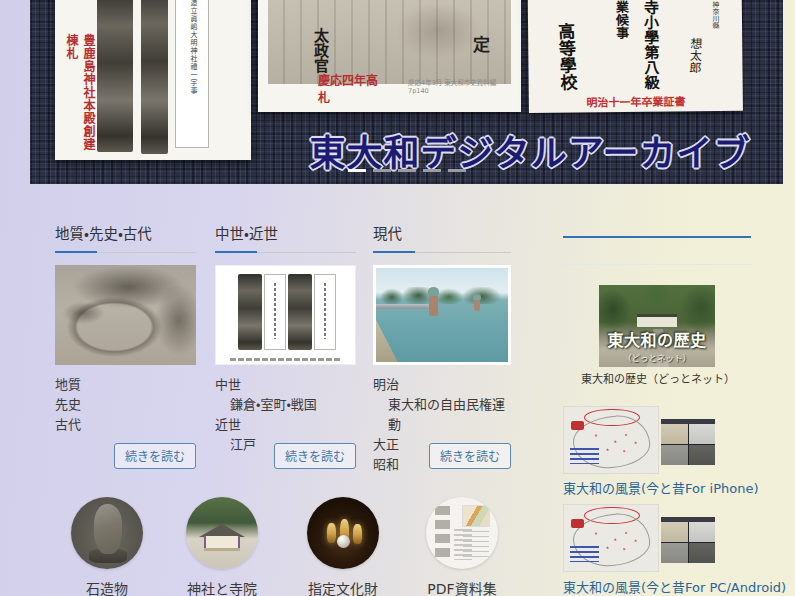 The height and width of the screenshot is (596, 795). I want to click on diploma-text: 想太郎, so click(695, 56).